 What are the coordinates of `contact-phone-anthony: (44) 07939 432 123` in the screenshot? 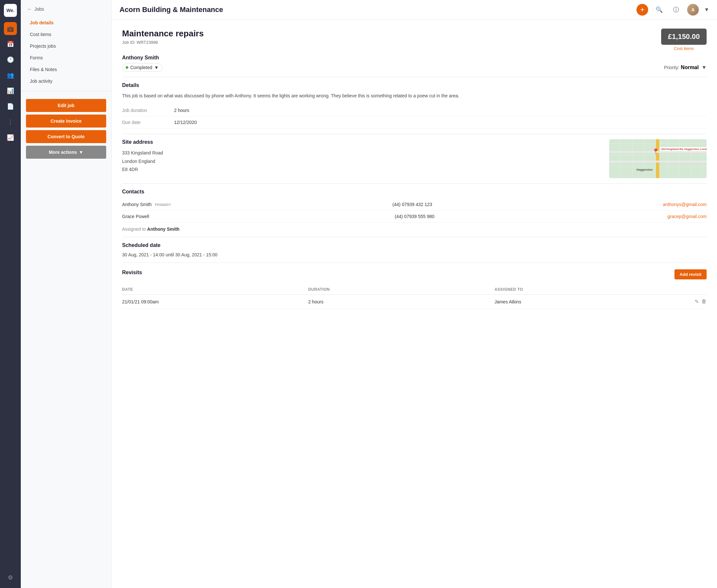 It's located at (528, 205).